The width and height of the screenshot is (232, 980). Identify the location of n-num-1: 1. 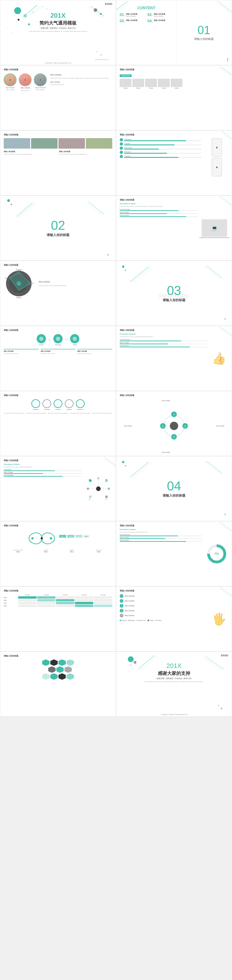
(122, 596).